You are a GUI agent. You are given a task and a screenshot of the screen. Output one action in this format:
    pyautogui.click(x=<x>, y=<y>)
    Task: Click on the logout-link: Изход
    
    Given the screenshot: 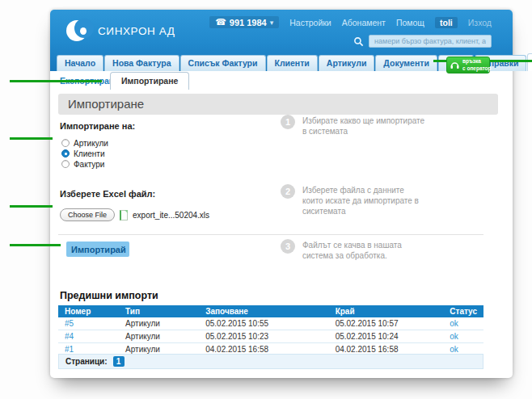 What is the action you would take?
    pyautogui.click(x=480, y=23)
    